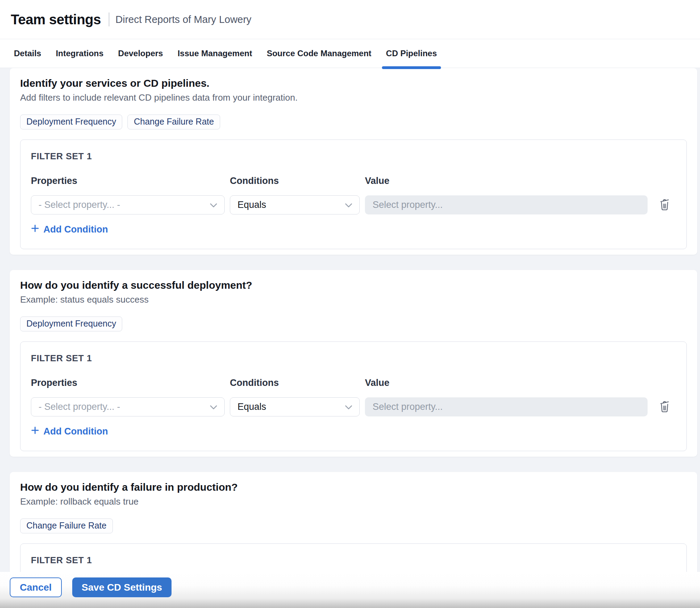  What do you see at coordinates (184, 19) in the screenshot?
I see `page-subtitle: Direct Reports of Mary Lowery` at bounding box center [184, 19].